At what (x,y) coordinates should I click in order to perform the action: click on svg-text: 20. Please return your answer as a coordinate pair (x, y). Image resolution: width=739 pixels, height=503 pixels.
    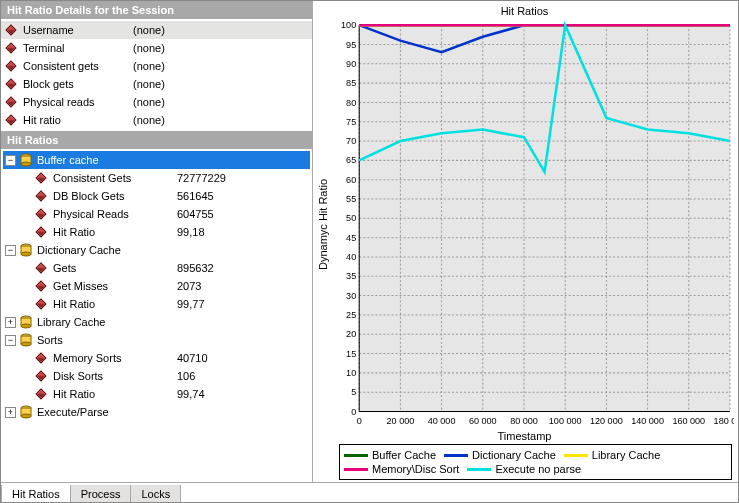
    Looking at the image, I should click on (351, 334).